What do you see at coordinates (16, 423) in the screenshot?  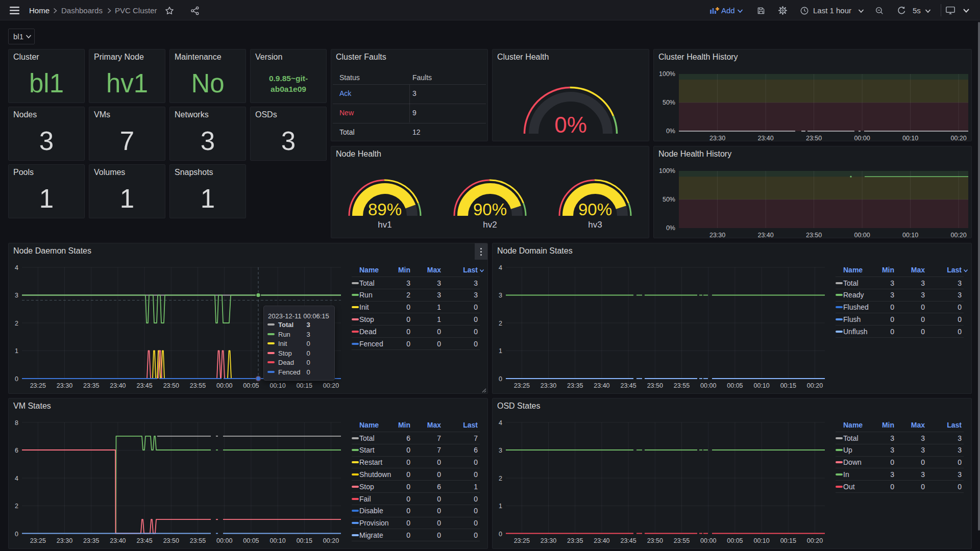 I see `svg-text: 8` at bounding box center [16, 423].